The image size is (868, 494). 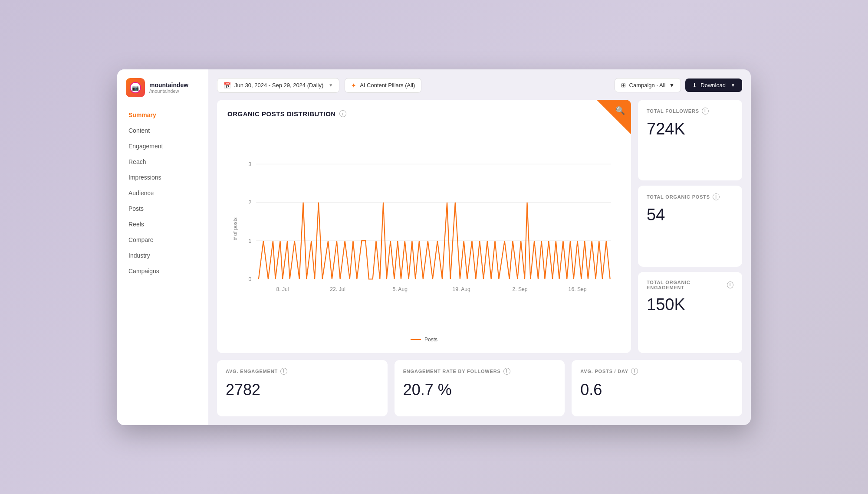 I want to click on y-label-0: 0, so click(x=250, y=279).